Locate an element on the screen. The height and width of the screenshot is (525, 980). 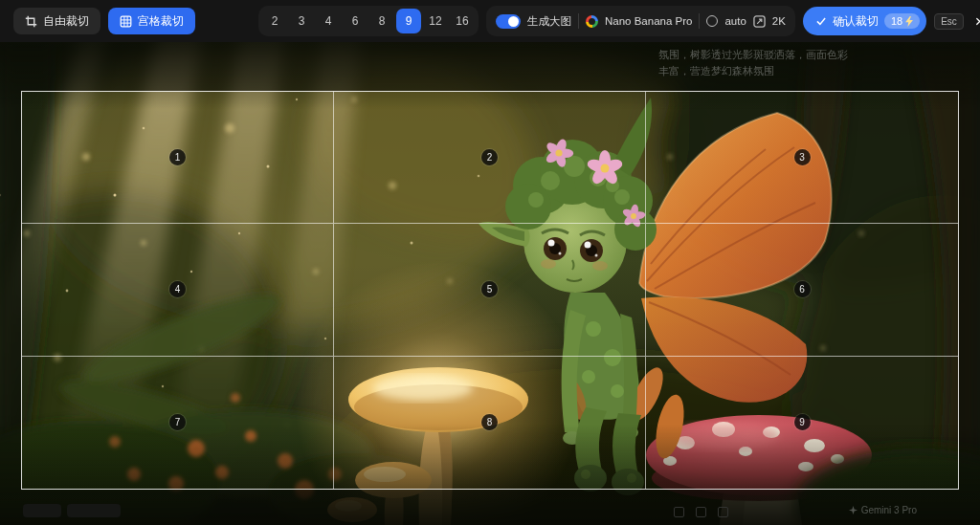
grid-cell-4: 4 is located at coordinates (178, 290).